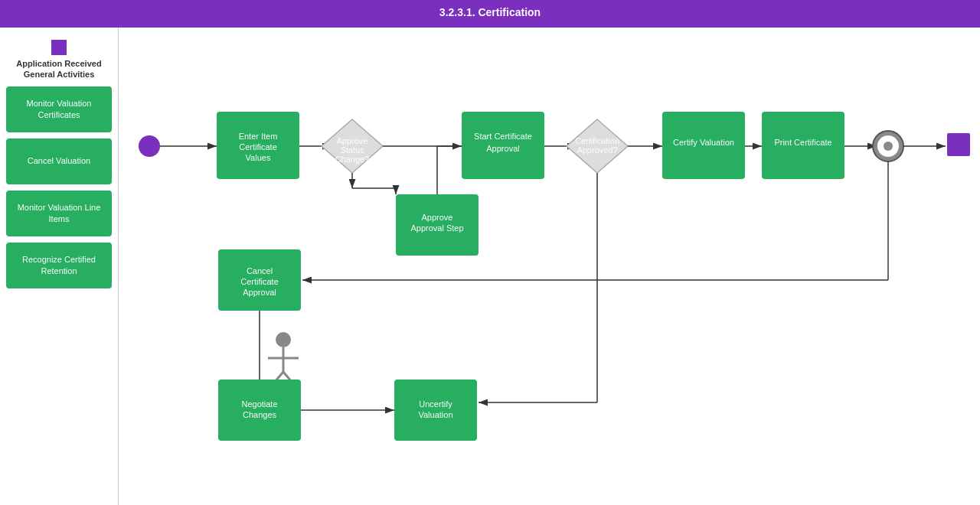 The height and width of the screenshot is (505, 980). Describe the element at coordinates (59, 161) in the screenshot. I see `sidebar-item-cancel-valuation: Cancel Valuation` at that location.